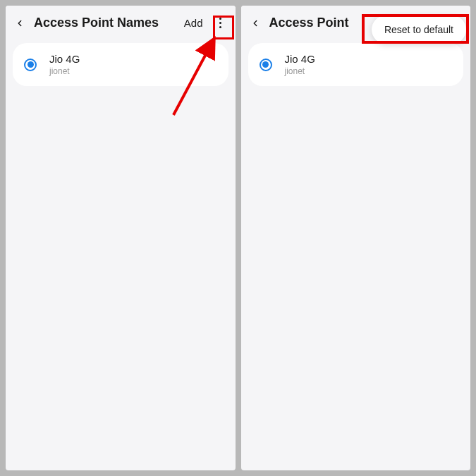 The height and width of the screenshot is (476, 476). What do you see at coordinates (419, 30) in the screenshot?
I see `overflow-menu: Reset to default` at bounding box center [419, 30].